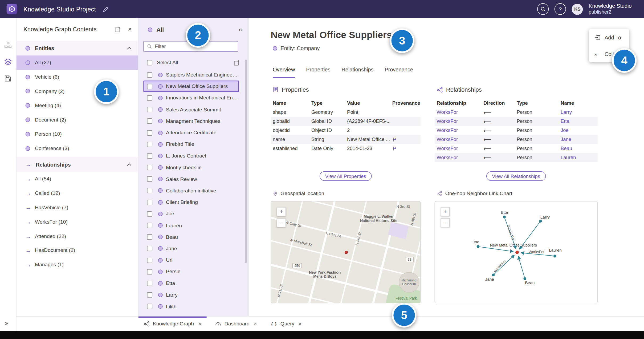  I want to click on menu-item-add-to: Add To, so click(609, 37).